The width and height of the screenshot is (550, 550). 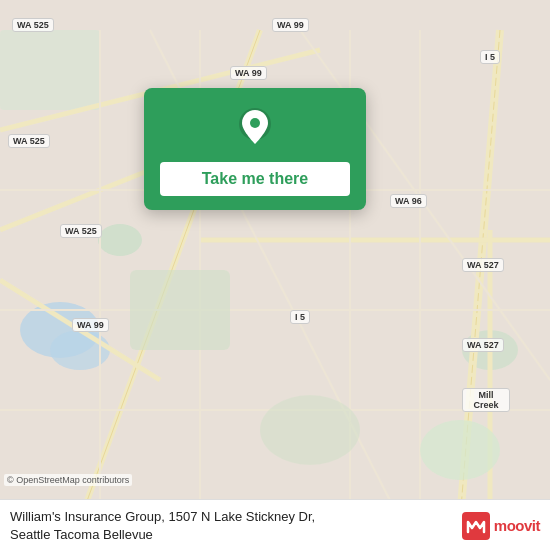 What do you see at coordinates (248, 73) in the screenshot?
I see `road-label-wa99-2: WA 99` at bounding box center [248, 73].